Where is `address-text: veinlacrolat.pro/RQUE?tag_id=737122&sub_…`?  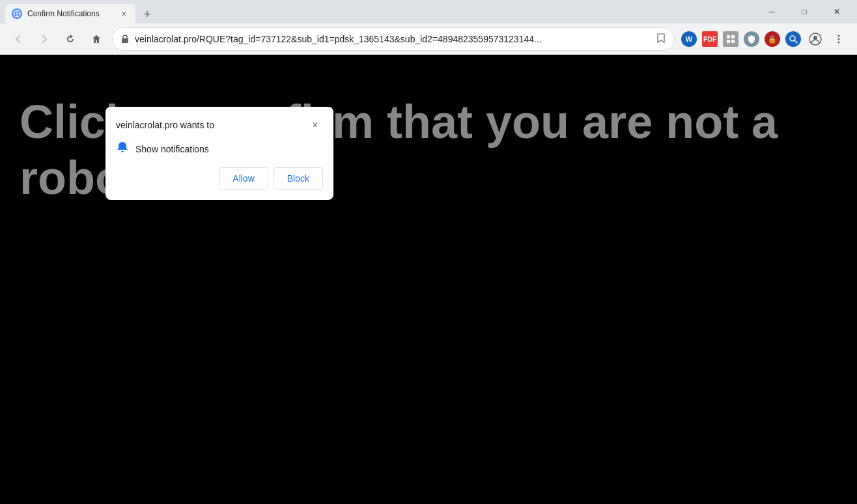
address-text: veinlacrolat.pro/RQUE?tag_id=737122&sub_… is located at coordinates (393, 39).